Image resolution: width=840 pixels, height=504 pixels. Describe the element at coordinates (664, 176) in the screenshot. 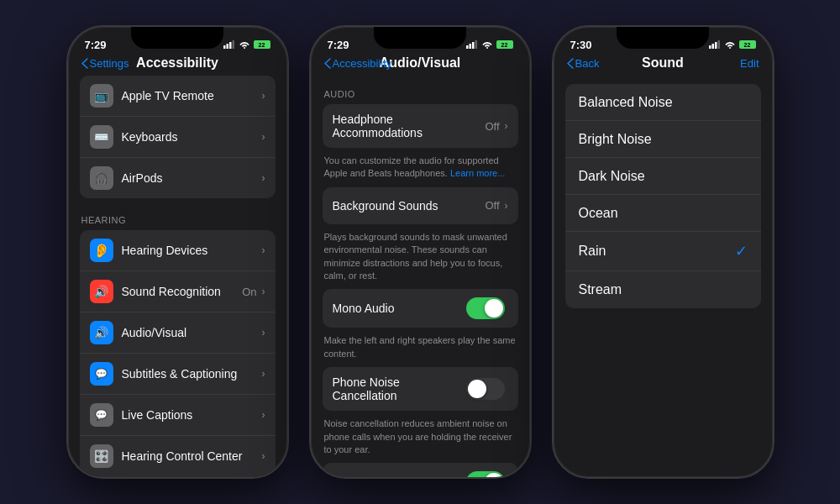

I see `sound-item-dark: Dark Noise` at that location.